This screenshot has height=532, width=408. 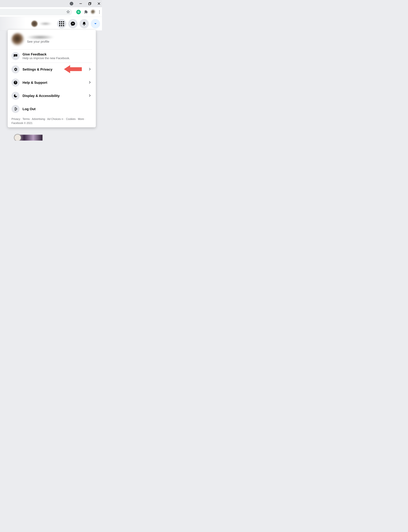 What do you see at coordinates (16, 109) in the screenshot?
I see `logout-icon` at bounding box center [16, 109].